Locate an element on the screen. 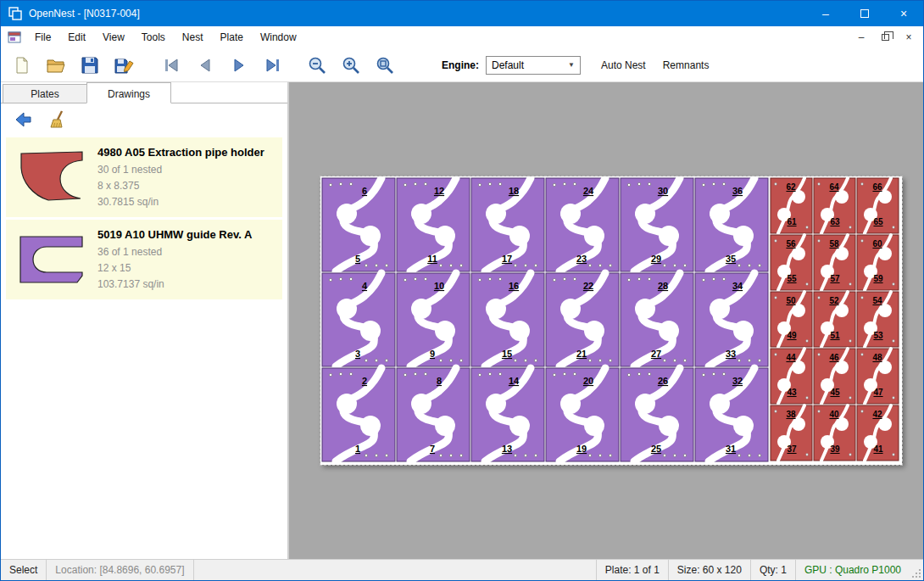 The image size is (924, 581). menu-edit: Edit is located at coordinates (76, 37).